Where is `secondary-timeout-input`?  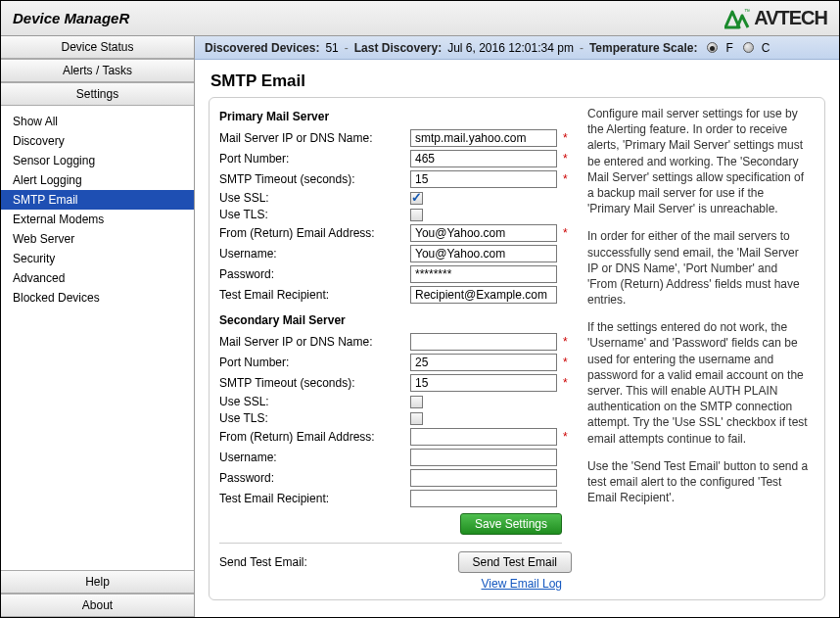 secondary-timeout-input is located at coordinates (484, 383).